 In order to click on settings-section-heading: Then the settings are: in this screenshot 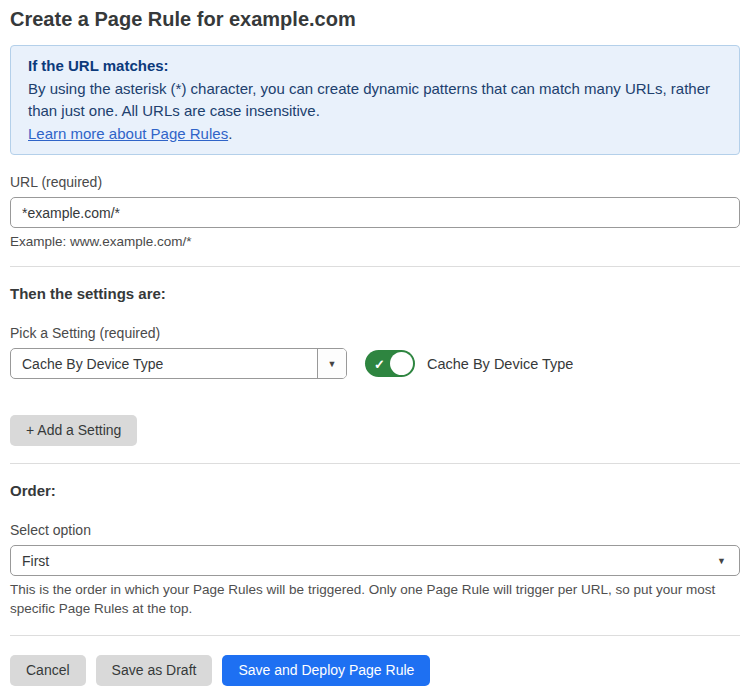, I will do `click(375, 294)`.